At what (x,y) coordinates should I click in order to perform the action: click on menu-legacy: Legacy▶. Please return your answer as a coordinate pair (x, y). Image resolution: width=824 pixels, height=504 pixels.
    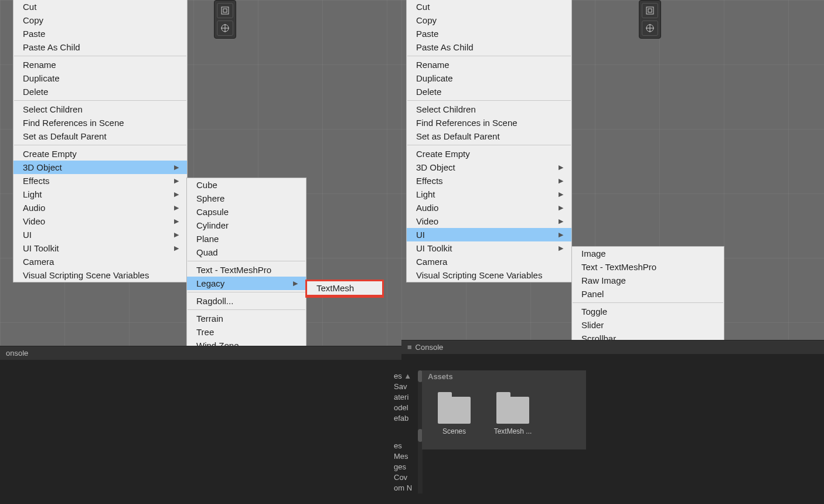
    Looking at the image, I should click on (246, 284).